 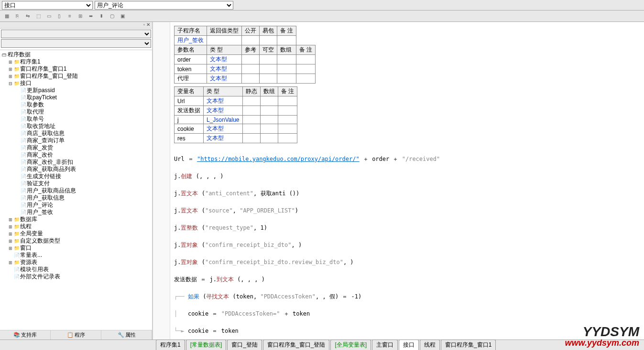 What do you see at coordinates (296, 345) in the screenshot?
I see `bottom-tab: 窗口程序集_窗口_登陆` at bounding box center [296, 345].